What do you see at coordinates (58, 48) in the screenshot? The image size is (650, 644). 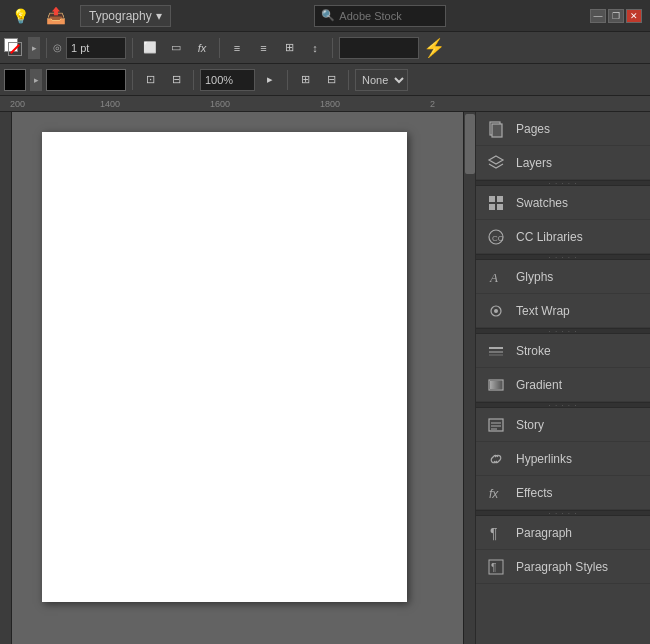 I see `stroke-weight-icon: ◎` at bounding box center [58, 48].